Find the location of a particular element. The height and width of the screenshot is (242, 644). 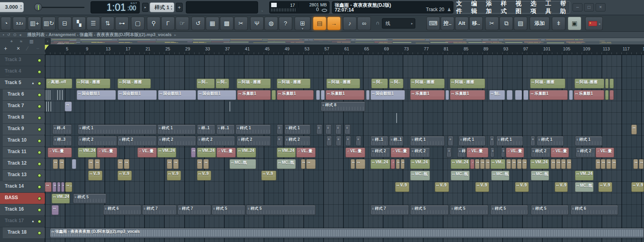

collapse-group-icon: ▲ is located at coordinates (33, 221).